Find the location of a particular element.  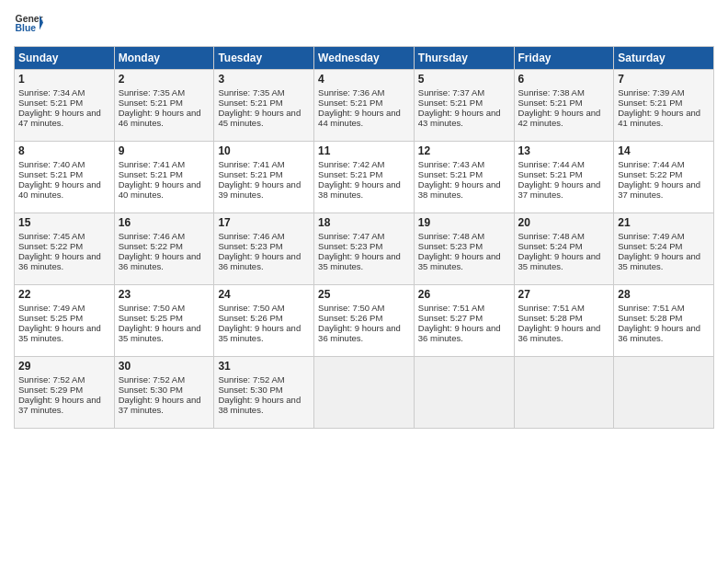

day-number: 18 is located at coordinates (364, 223).